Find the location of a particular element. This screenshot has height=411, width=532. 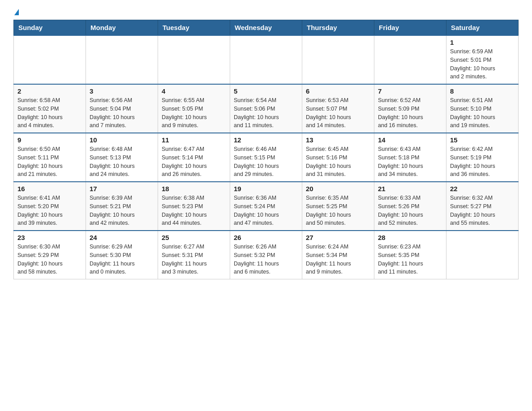

day-number: 24 is located at coordinates (122, 237).